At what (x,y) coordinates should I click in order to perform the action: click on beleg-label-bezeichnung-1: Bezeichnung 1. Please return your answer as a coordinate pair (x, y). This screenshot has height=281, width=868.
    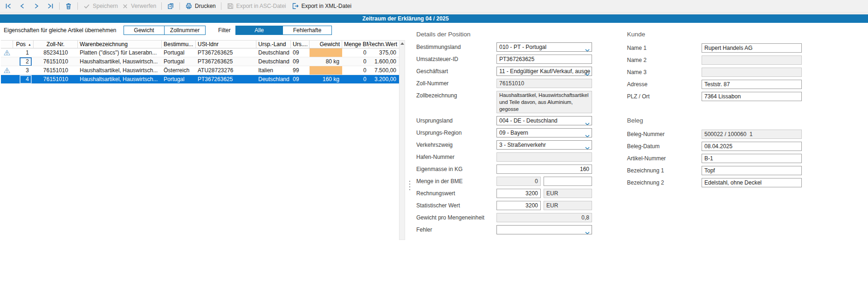
    Looking at the image, I should click on (664, 171).